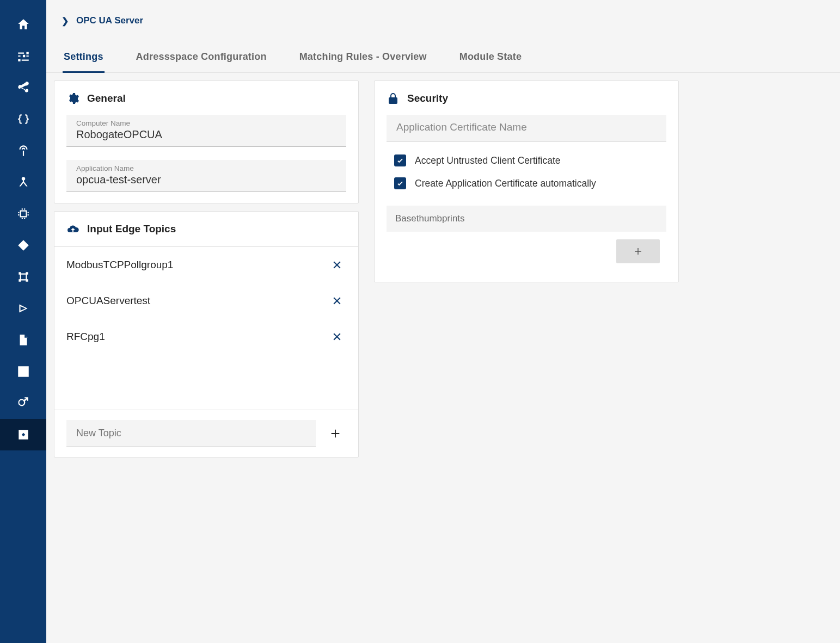  What do you see at coordinates (120, 265) in the screenshot?
I see `topic-name: ModbusTCPPollgroup1` at bounding box center [120, 265].